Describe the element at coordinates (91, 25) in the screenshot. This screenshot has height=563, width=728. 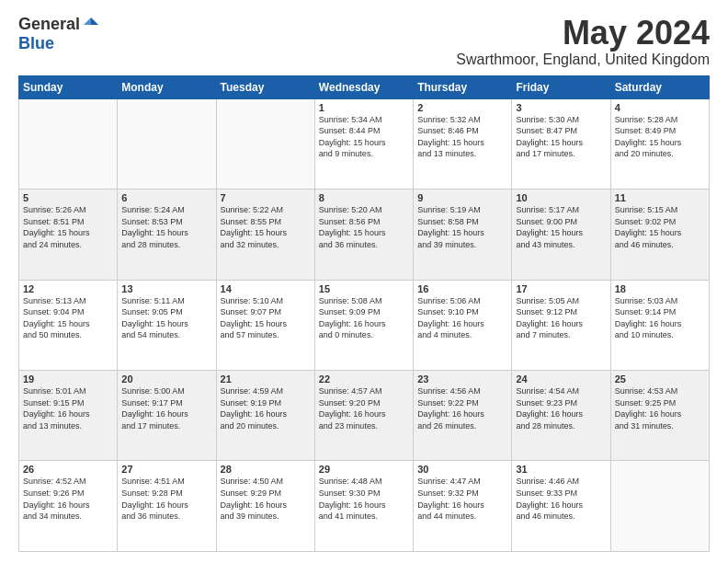
I see `logo-icon` at that location.